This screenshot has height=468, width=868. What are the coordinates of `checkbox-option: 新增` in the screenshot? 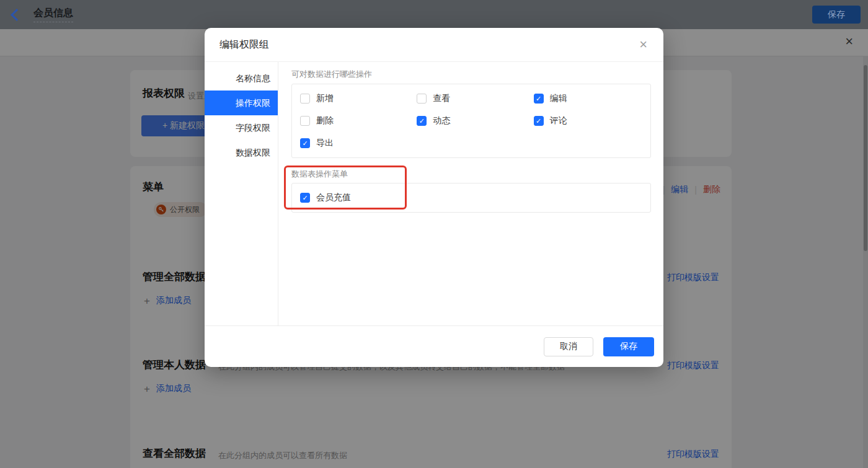 It's located at (358, 99).